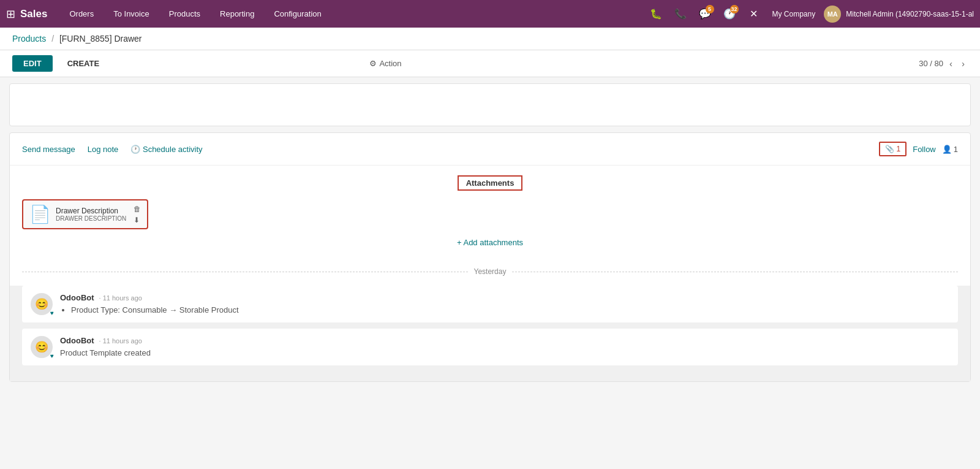 This screenshot has width=980, height=469. Describe the element at coordinates (910, 14) in the screenshot. I see `user-label: Mitchell Admin (14902790-saas-15-1-al` at that location.